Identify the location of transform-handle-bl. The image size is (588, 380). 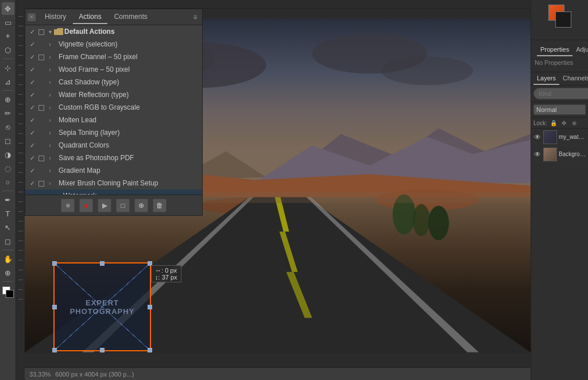
(55, 350).